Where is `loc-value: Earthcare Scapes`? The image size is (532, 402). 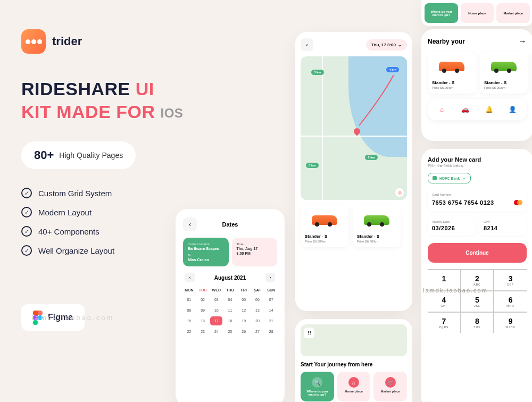 loc-value: Earthcare Scapes is located at coordinates (206, 249).